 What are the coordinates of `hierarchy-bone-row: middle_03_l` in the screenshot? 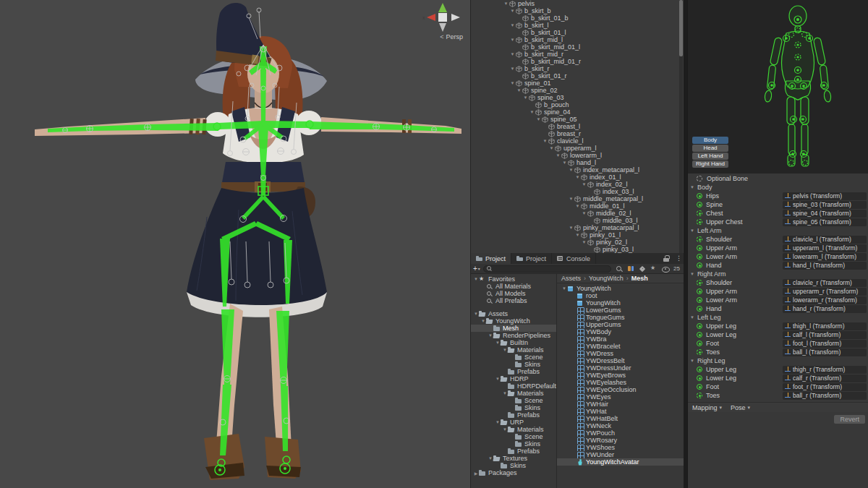 It's located at (577, 221).